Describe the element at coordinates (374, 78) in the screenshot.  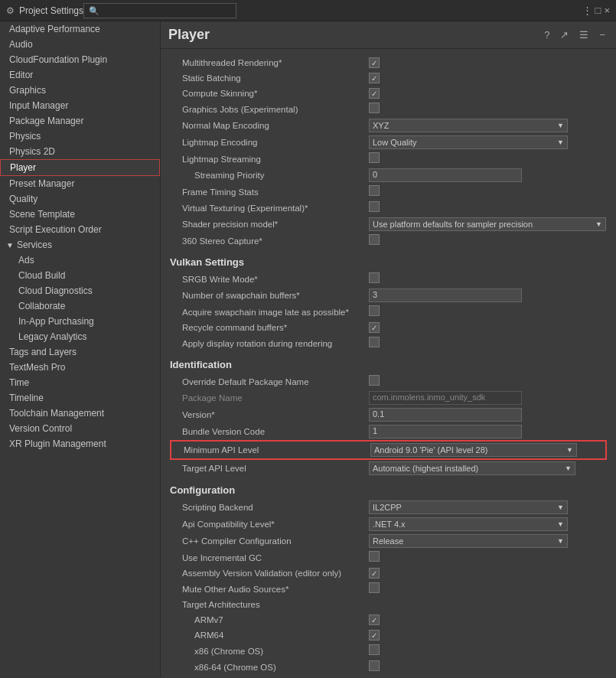
I see `checkbox-static-batching` at that location.